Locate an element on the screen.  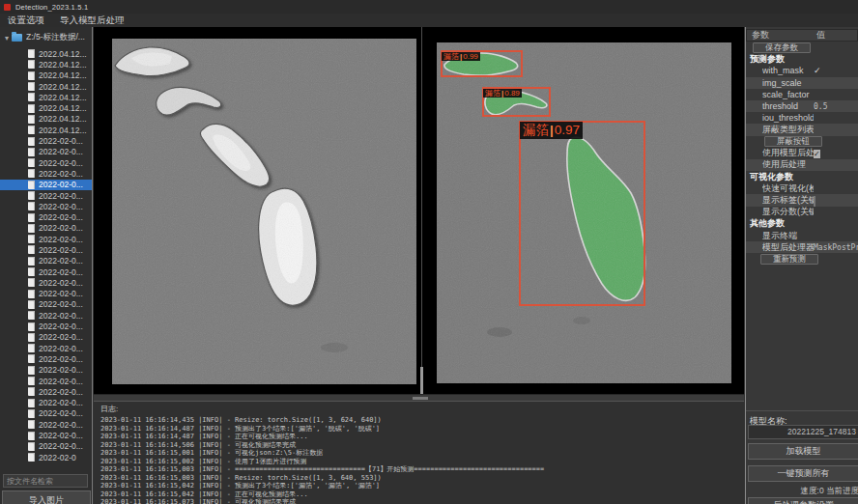
chevron-down-icon: ▾ is located at coordinates (7, 39).